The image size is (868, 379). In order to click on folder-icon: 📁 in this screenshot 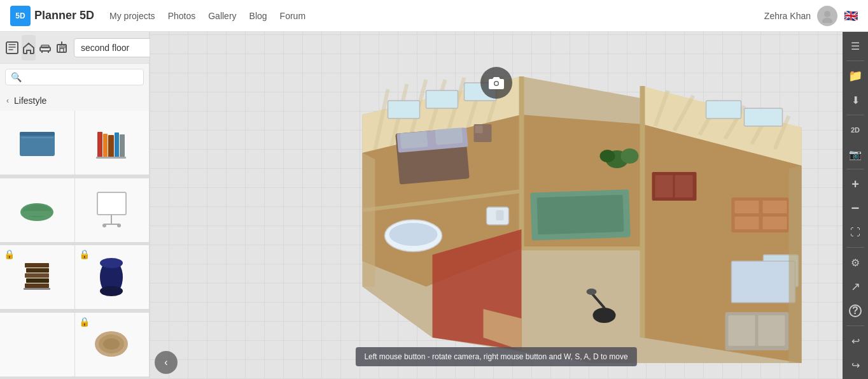, I will do `click(855, 76)`.